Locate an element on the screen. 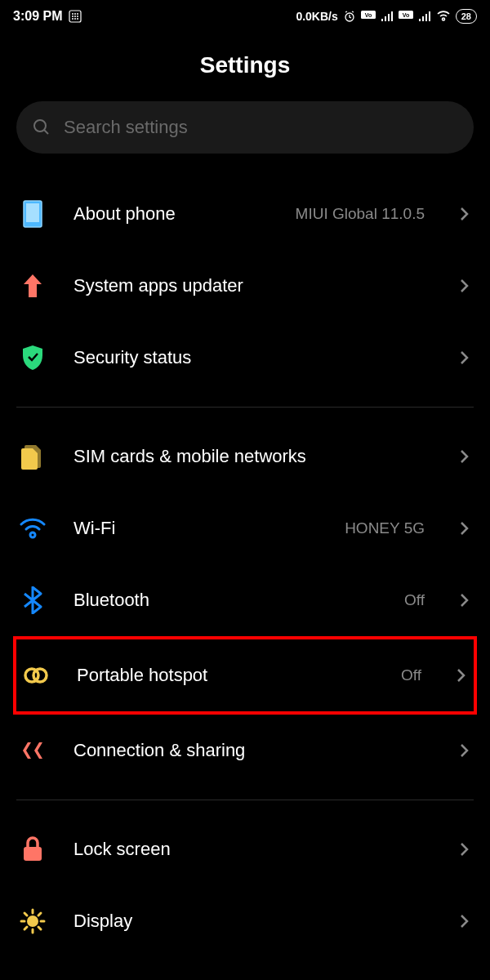 The width and height of the screenshot is (490, 980). grid-icon is located at coordinates (75, 16).